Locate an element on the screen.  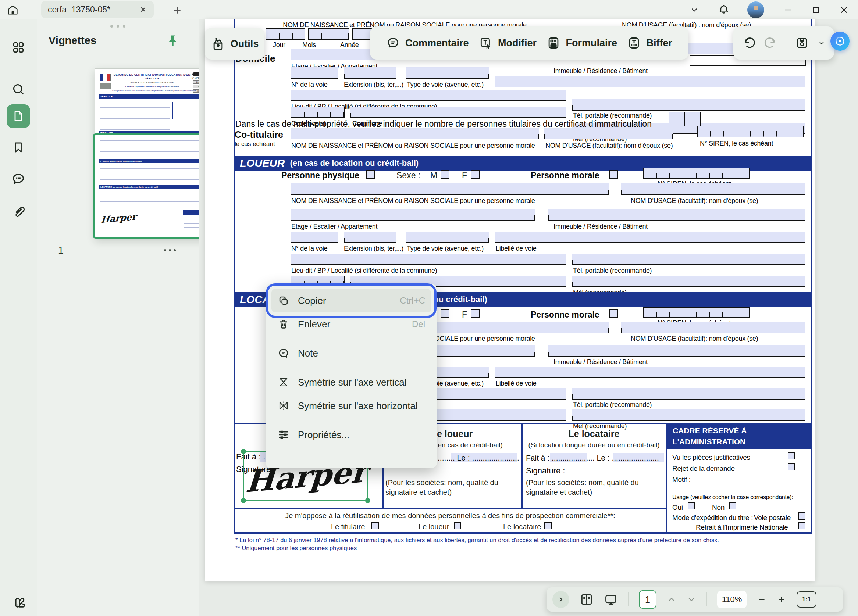
save-icon is located at coordinates (802, 43).